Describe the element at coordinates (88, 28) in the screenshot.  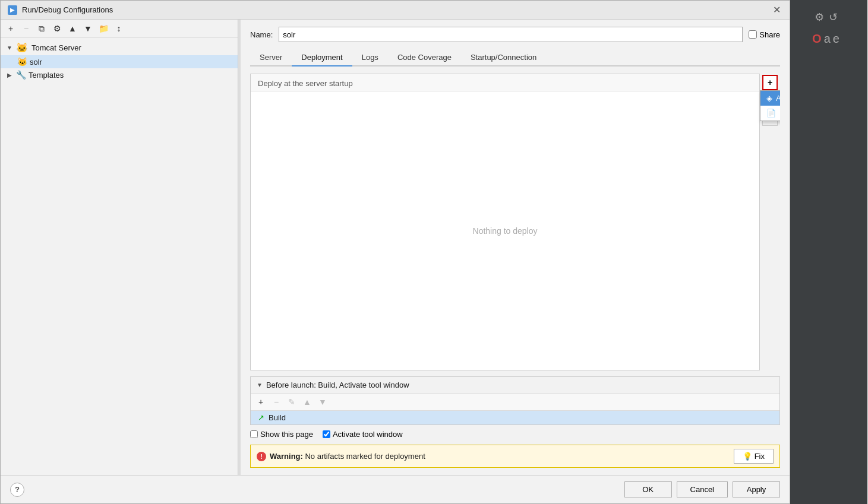
I see `move-down-button: ▼` at that location.